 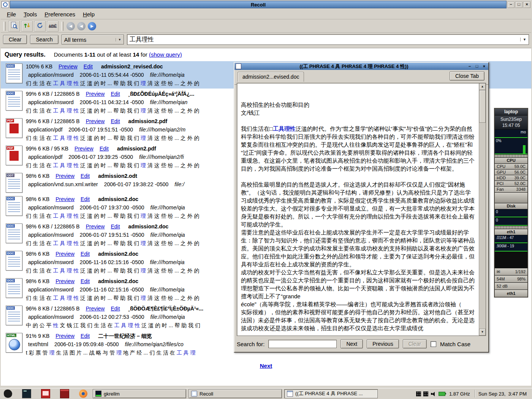 I want to click on systray-grid-icon, so click(x=426, y=394).